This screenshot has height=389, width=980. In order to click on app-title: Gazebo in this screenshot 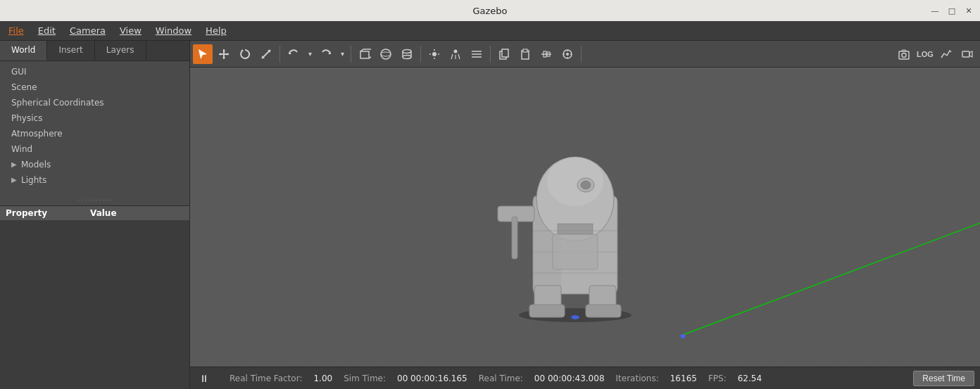, I will do `click(490, 11)`.